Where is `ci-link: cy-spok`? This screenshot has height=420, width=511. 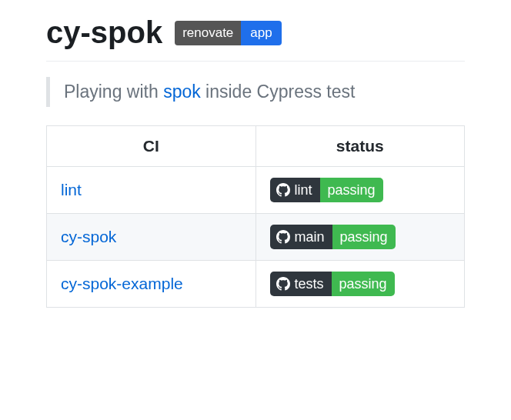
ci-link: cy-spok is located at coordinates (89, 237).